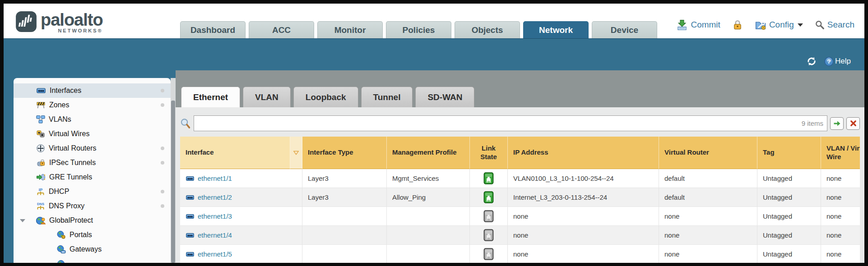 This screenshot has height=266, width=868. I want to click on commit-button: Commit, so click(698, 25).